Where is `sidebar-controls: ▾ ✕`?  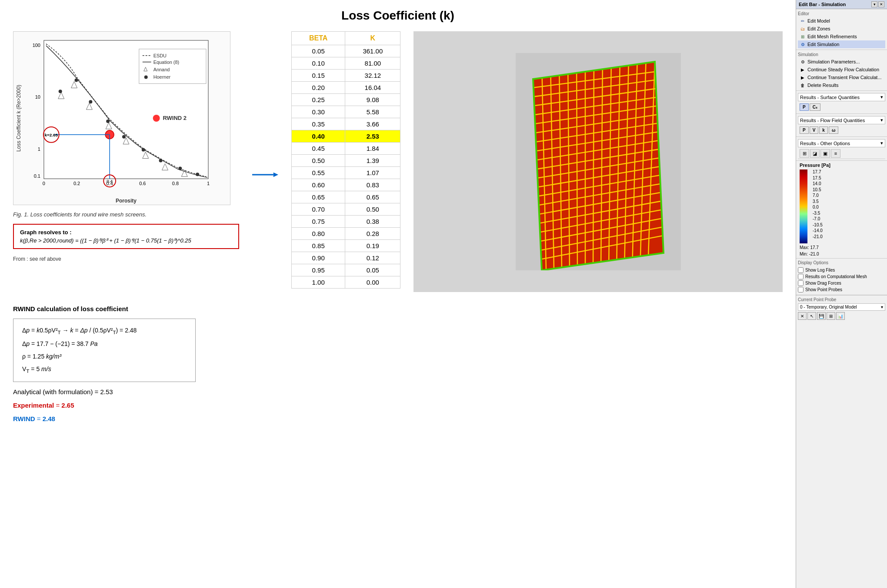 sidebar-controls: ▾ ✕ is located at coordinates (878, 4).